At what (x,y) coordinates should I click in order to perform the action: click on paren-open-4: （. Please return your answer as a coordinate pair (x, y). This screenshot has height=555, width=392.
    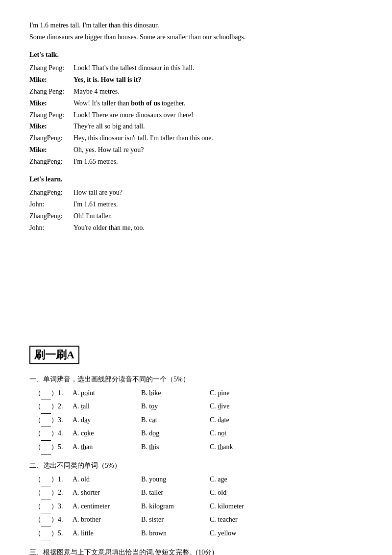
    Looking at the image, I should click on (38, 433).